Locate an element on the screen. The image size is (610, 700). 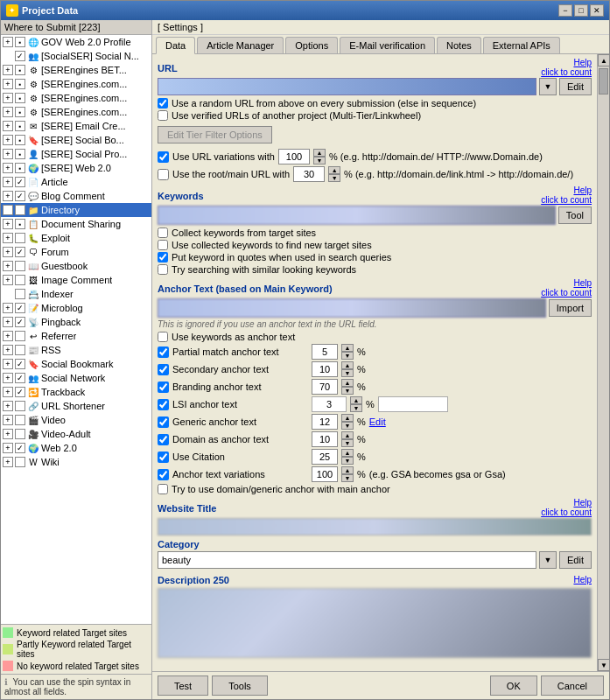
quotes-keywords-check is located at coordinates (163, 257).